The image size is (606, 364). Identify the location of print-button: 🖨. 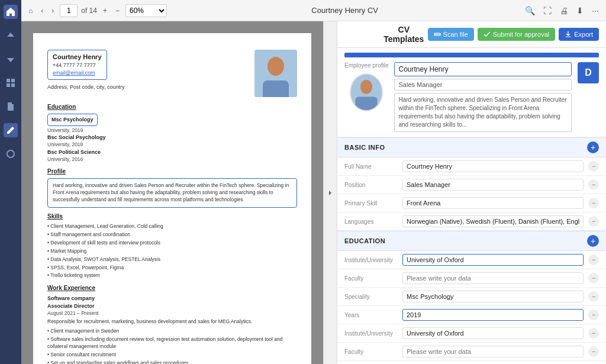
(564, 11).